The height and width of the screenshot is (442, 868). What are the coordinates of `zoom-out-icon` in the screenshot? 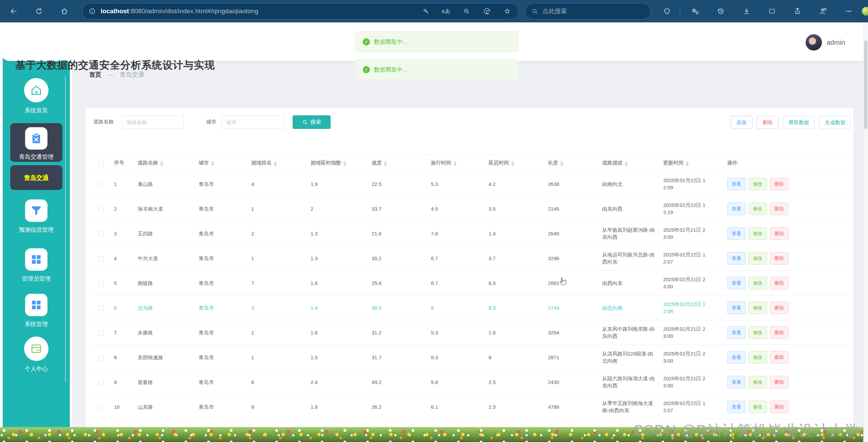 It's located at (467, 11).